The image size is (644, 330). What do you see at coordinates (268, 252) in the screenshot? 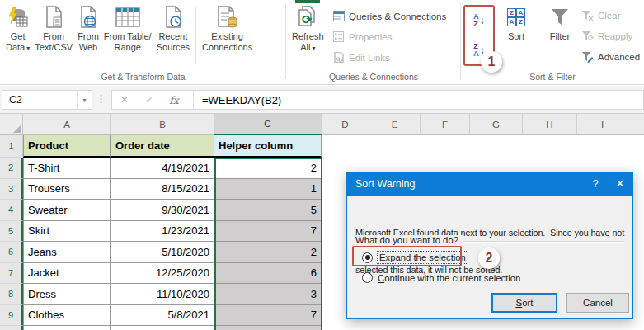
I see `cell-helper: 2` at bounding box center [268, 252].